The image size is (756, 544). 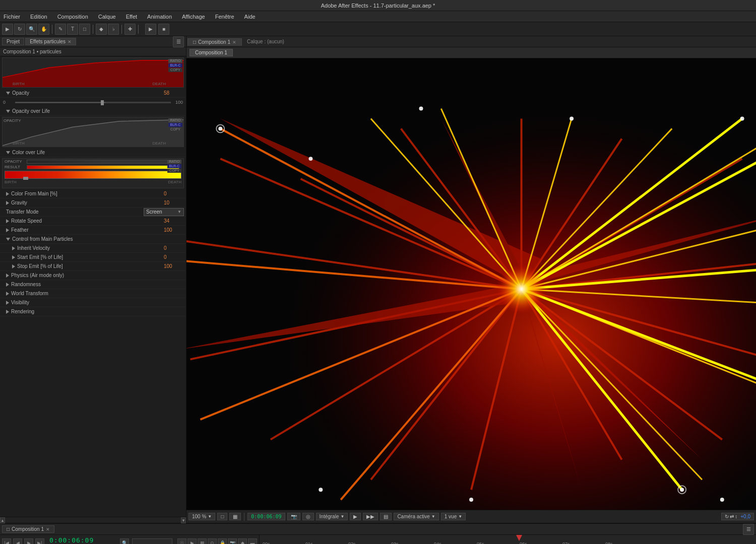 What do you see at coordinates (253, 541) in the screenshot?
I see `tl-adj-btn: ▬` at bounding box center [253, 541].